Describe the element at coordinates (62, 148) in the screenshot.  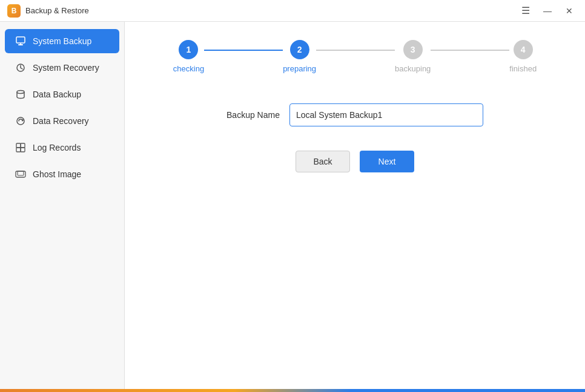
I see `sidebar-item-log-records: Log Records` at that location.